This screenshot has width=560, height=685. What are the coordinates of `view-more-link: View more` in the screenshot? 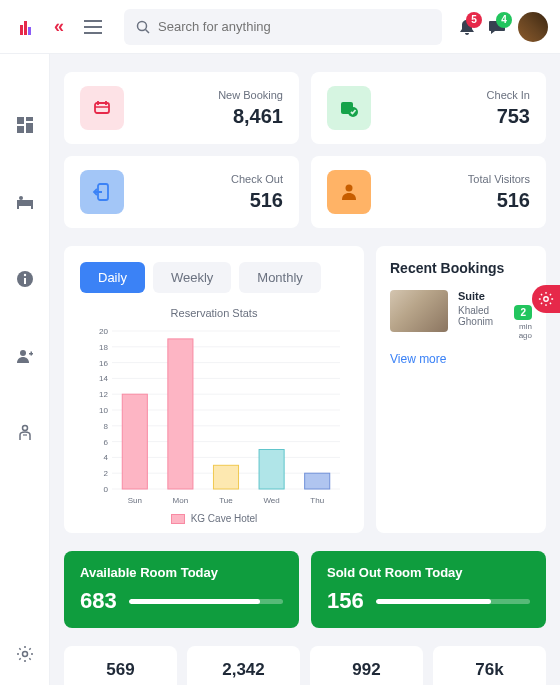 It's located at (461, 359).